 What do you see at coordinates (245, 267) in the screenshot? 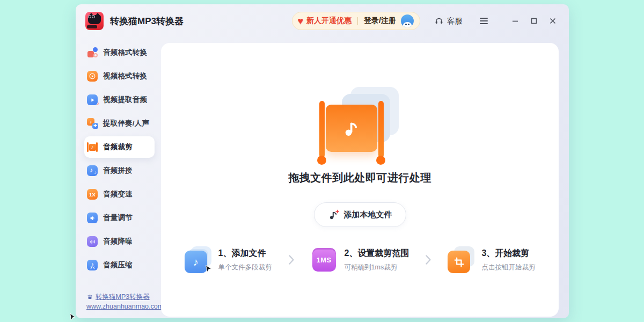
I see `step1-subtitle: 单个文件多段裁剪` at bounding box center [245, 267].